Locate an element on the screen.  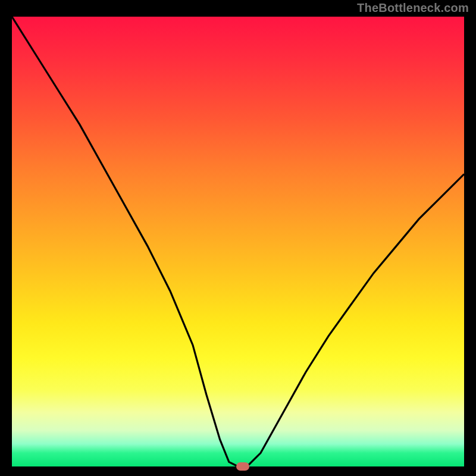
watermark-text: TheBottleneck.com is located at coordinates (413, 8).